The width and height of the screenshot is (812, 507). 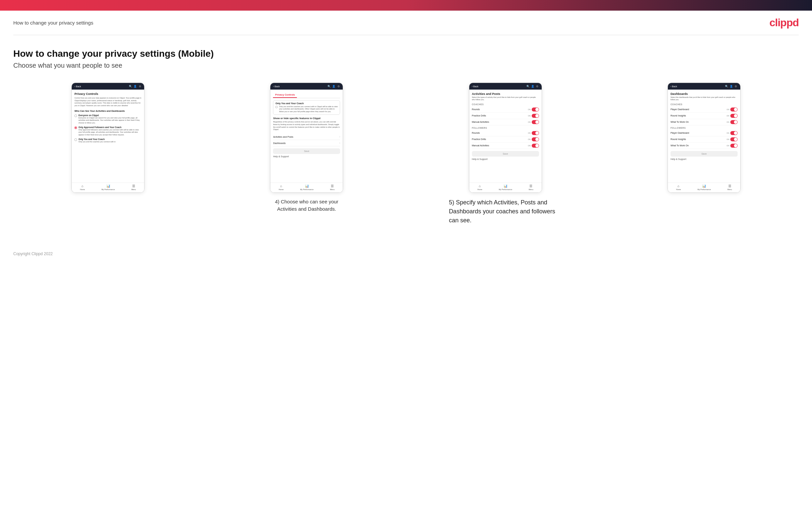 What do you see at coordinates (704, 187) in the screenshot?
I see `footer-perf-4: 📊 My Performance` at bounding box center [704, 187].